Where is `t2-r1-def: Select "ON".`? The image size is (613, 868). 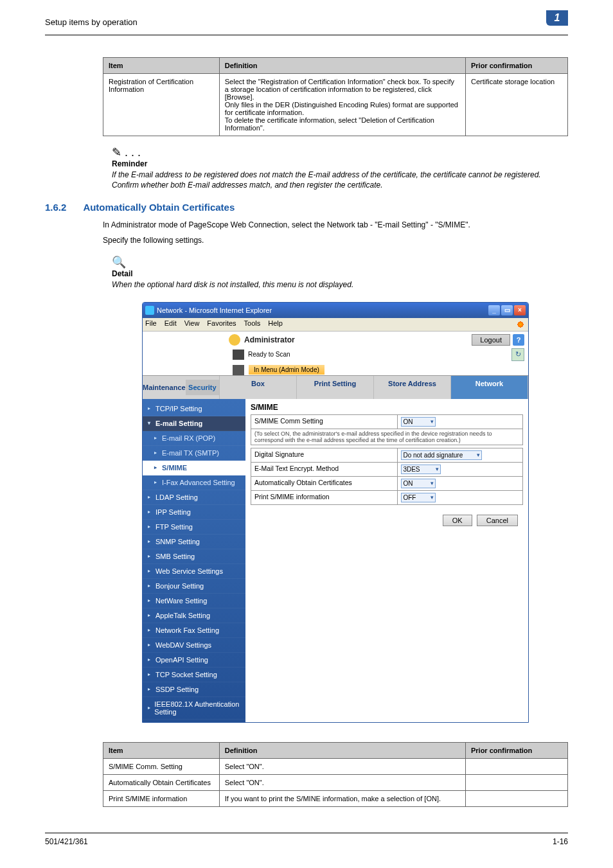
t2-r1-def: Select "ON". is located at coordinates (342, 783).